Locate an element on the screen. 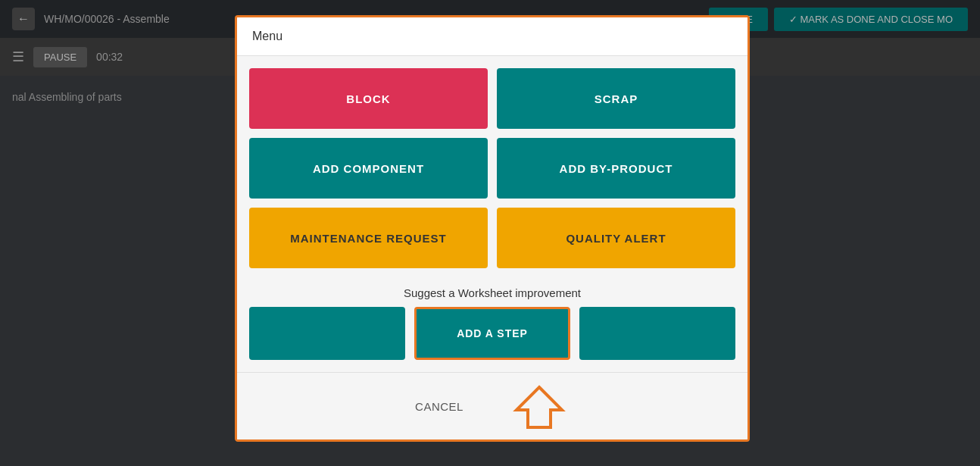 This screenshot has width=980, height=466. scrap-button: SCRAP is located at coordinates (616, 99).